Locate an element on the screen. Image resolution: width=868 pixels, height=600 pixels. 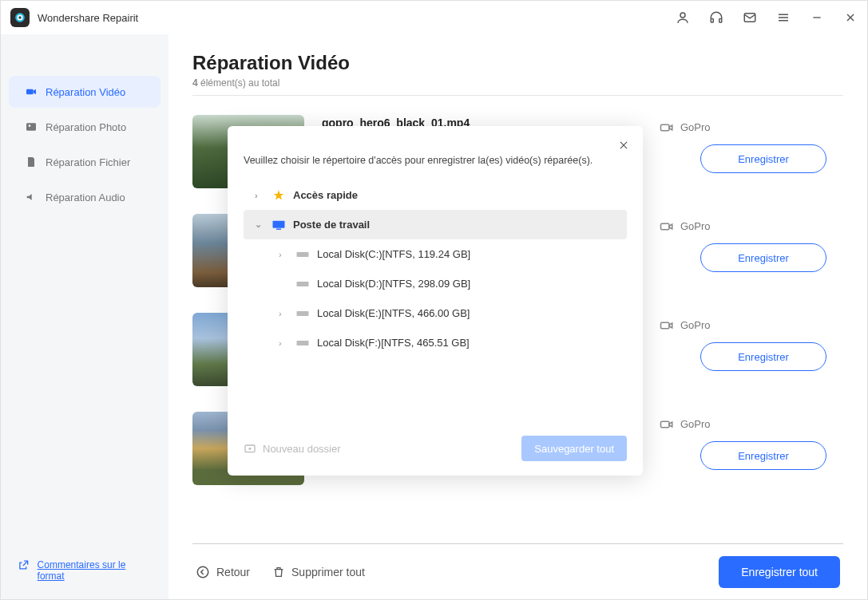
star-icon is located at coordinates (279, 195).